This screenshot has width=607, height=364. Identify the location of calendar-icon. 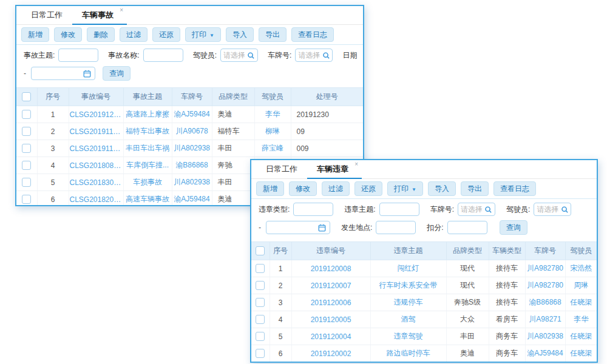
(322, 228).